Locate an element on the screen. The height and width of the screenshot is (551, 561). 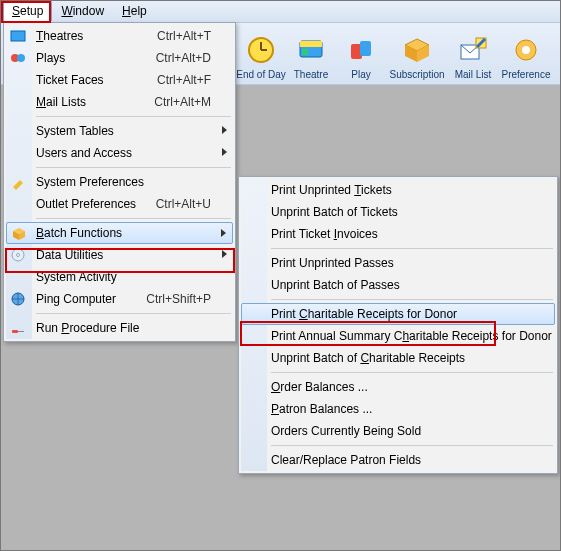
menu-unprint-charitable: Unprint Batch of Charitable Receipts is located at coordinates (398, 358).